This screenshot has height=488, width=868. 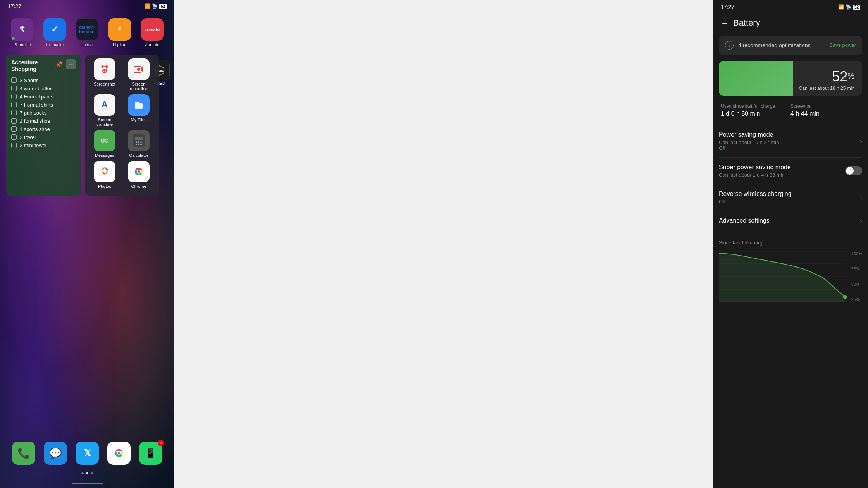 What do you see at coordinates (857, 277) in the screenshot?
I see `chart-y-labels: 100% 75% 50% 25%` at bounding box center [857, 277].